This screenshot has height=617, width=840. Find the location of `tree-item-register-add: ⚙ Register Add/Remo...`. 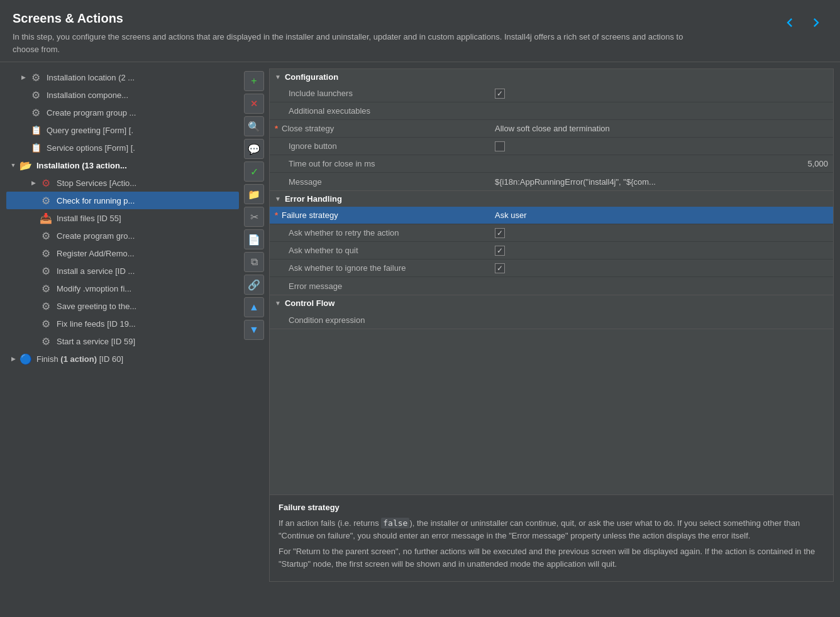

tree-item-register-add: ⚙ Register Add/Remo... is located at coordinates (123, 253).